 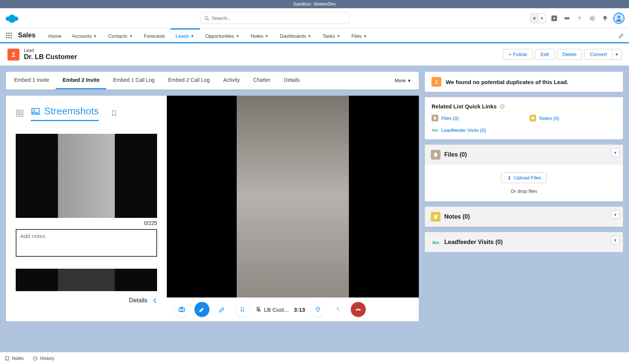 What do you see at coordinates (242, 309) in the screenshot?
I see `bookmark-tool-icon` at bounding box center [242, 309].